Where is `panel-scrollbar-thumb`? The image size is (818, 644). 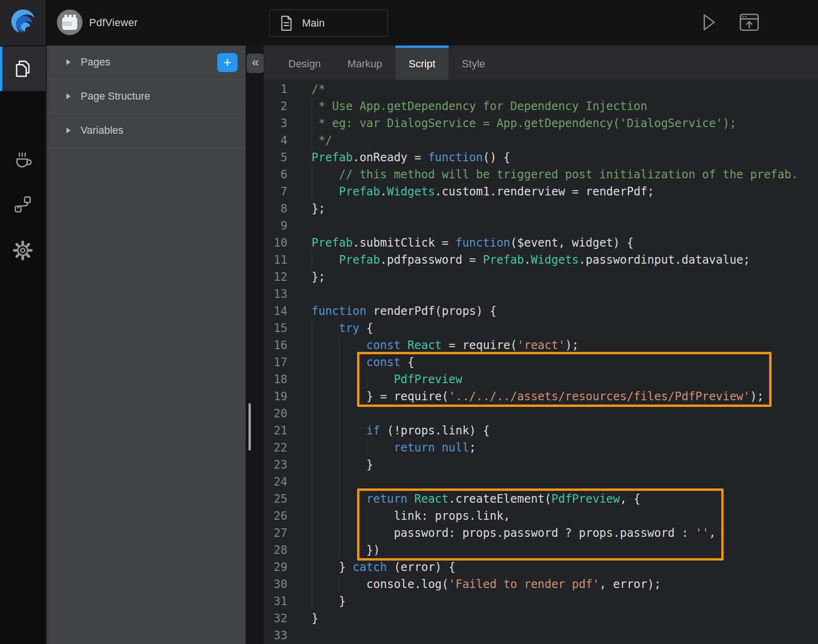 panel-scrollbar-thumb is located at coordinates (249, 427).